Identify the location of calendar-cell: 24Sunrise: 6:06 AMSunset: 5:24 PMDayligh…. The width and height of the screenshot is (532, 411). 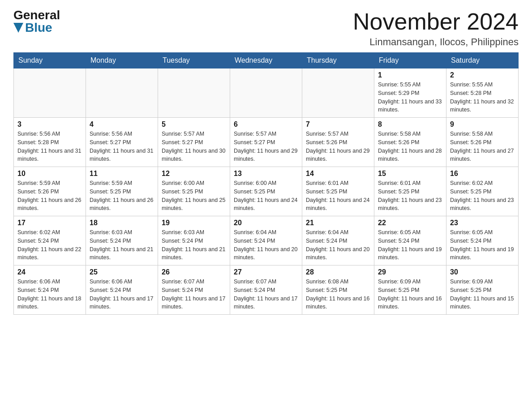
(50, 290).